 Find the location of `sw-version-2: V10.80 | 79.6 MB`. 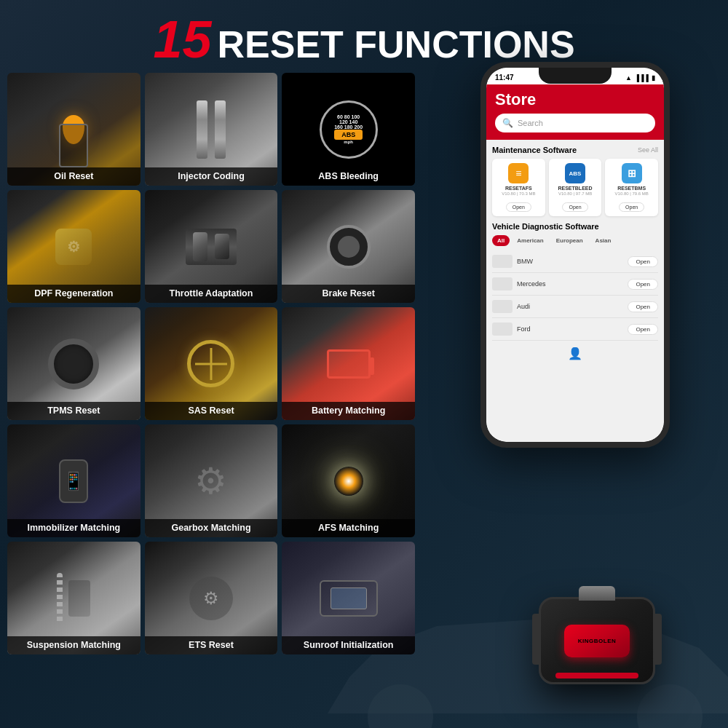

sw-version-2: V10.80 | 79.6 MB is located at coordinates (632, 194).